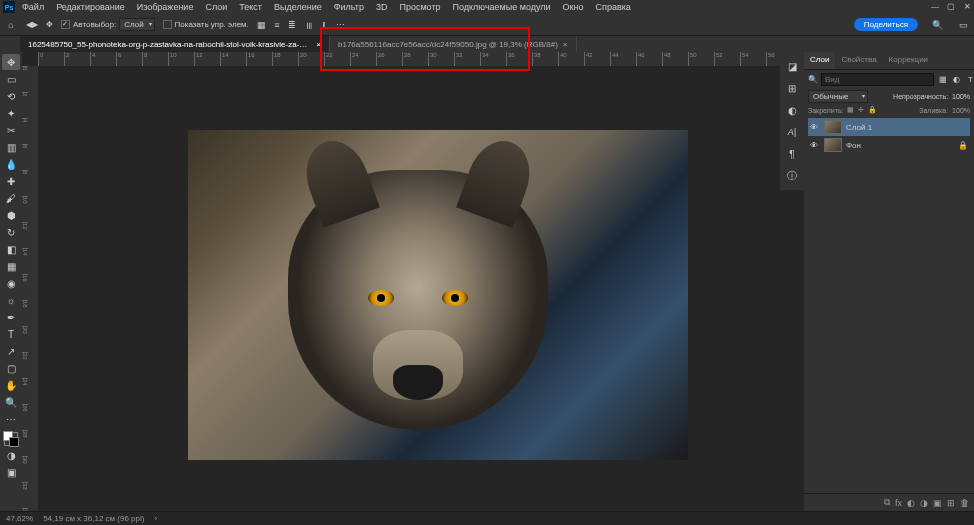 The width and height of the screenshot is (974, 525). Describe the element at coordinates (11, 368) in the screenshot. I see `shape-tool: ▢` at that location.